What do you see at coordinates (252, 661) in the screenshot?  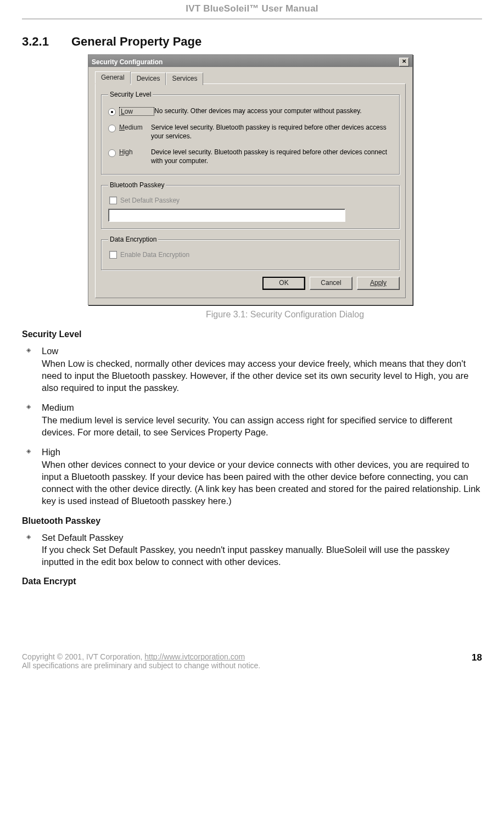 I see `page-footer: Copyright © 2001, IVT Corporation, http:…` at bounding box center [252, 661].